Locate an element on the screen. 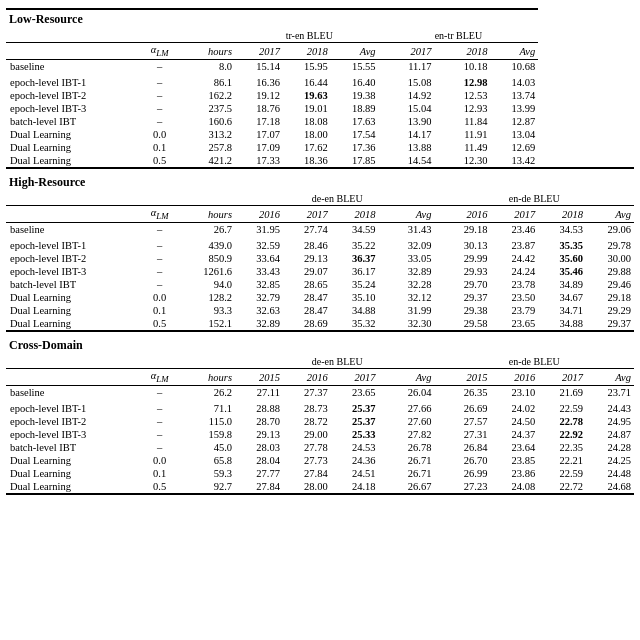  metric-value: 32.09 is located at coordinates (407, 246).